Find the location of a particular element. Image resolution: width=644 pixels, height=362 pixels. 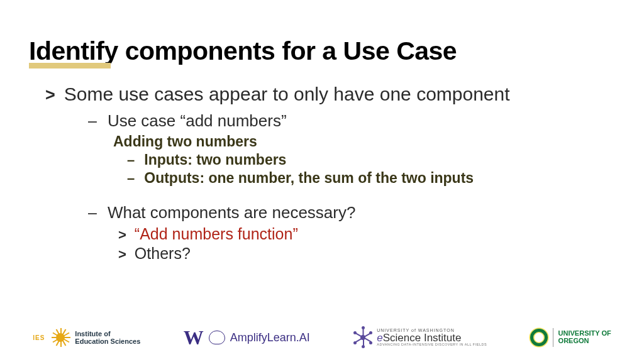

answer-item-2: > Others? is located at coordinates (367, 254).